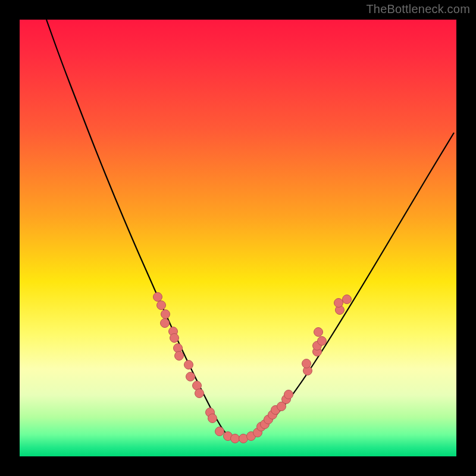  I want to click on data-dots, so click(252, 368).